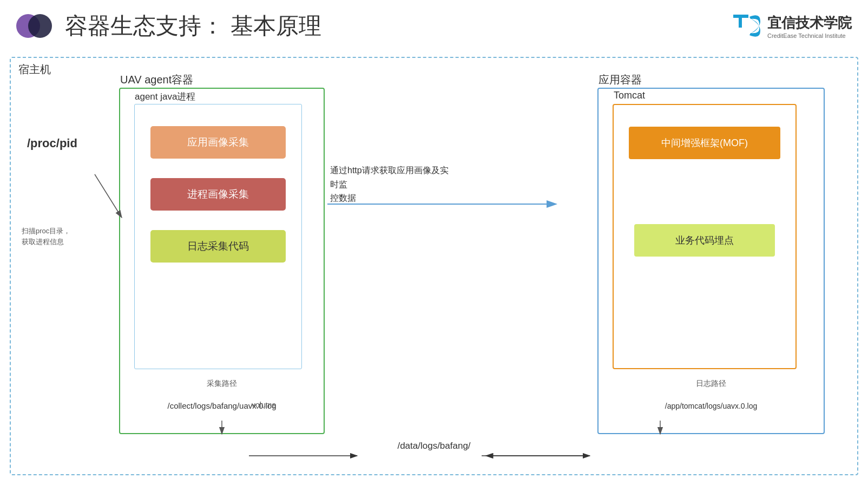 The width and height of the screenshot is (868, 485). Describe the element at coordinates (390, 184) in the screenshot. I see `http-label: 通过http请求获取应用画像及实时监 控数据` at that location.